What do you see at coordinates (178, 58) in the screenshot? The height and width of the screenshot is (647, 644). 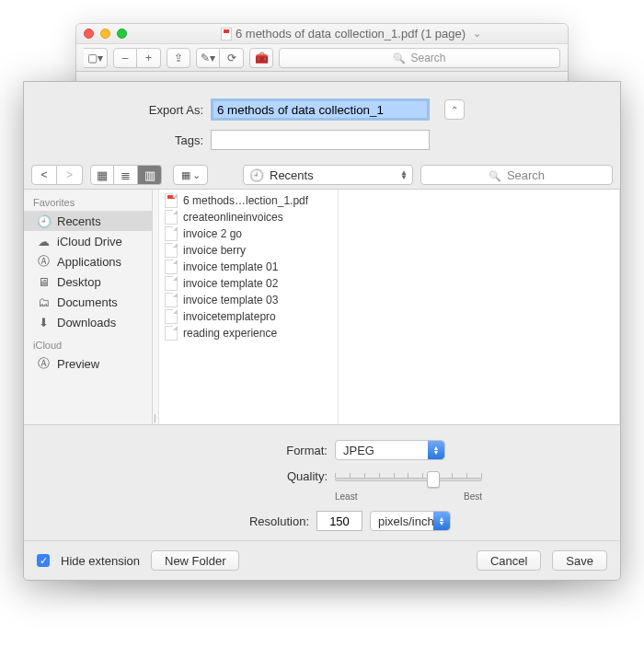 I see `share-button: ⇪` at bounding box center [178, 58].